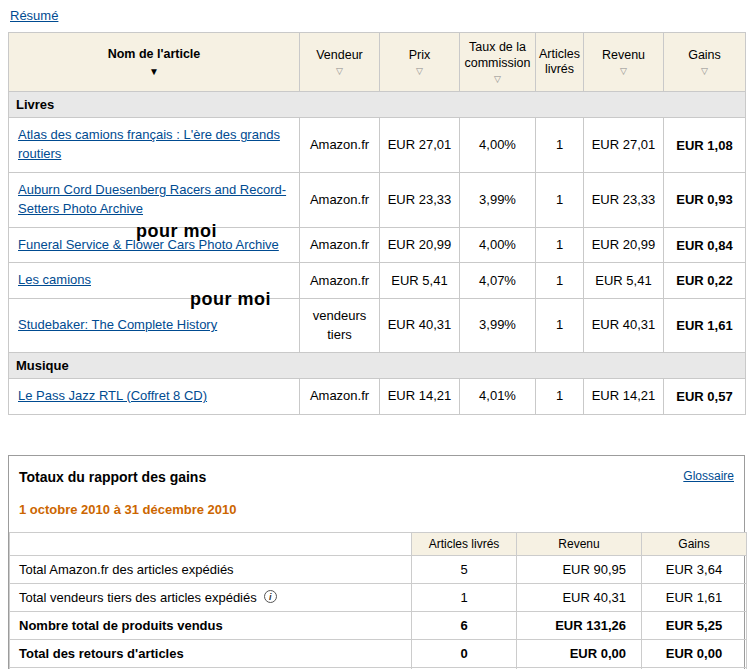 Image resolution: width=753 pixels, height=669 pixels. Describe the element at coordinates (580, 544) in the screenshot. I see `totals-header-revenu: Revenu` at that location.